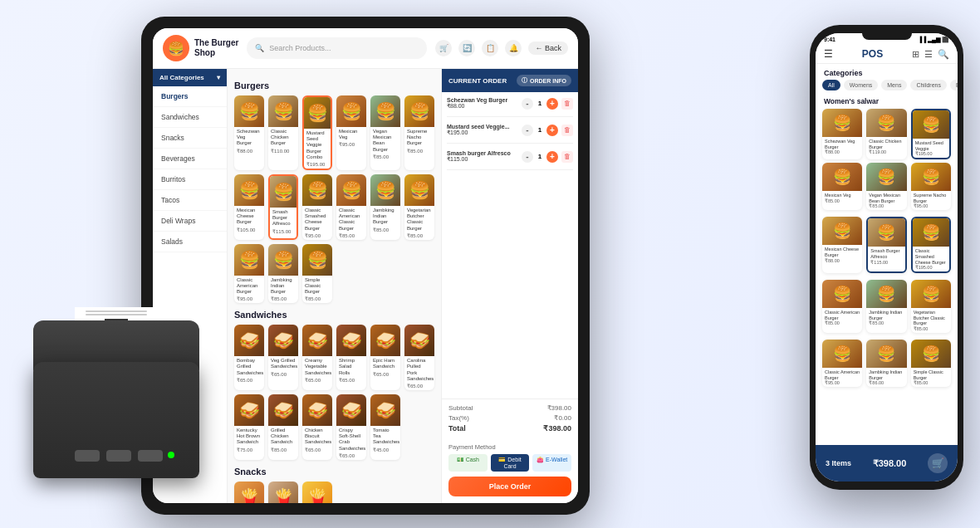 Image resolution: width=980 pixels, height=528 pixels. I want to click on product-kentucky: 🥪 Kentucky Hot Brown Sandwich₹75.00, so click(249, 427).